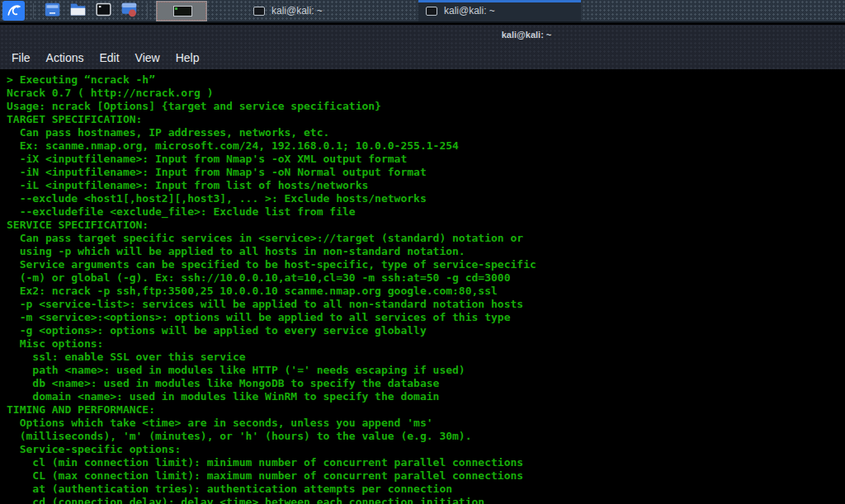  I want to click on menu-edit: Edit, so click(109, 58).